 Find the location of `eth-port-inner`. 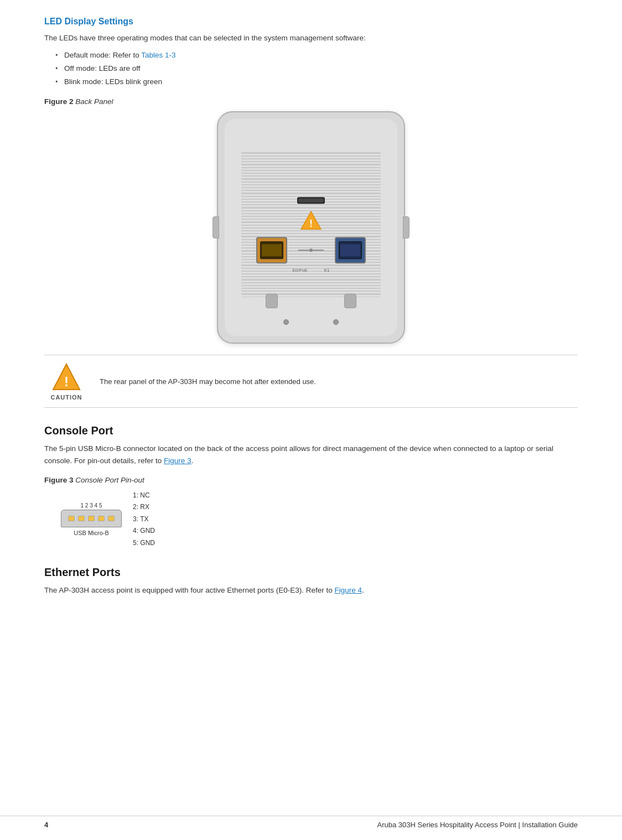

eth-port-inner is located at coordinates (272, 251).